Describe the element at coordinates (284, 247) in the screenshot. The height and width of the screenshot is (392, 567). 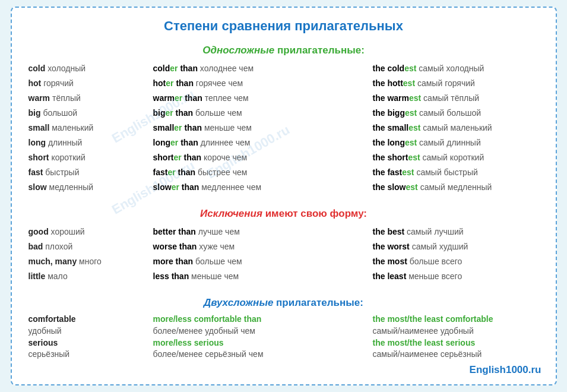
I see `table-row: bad плохой worse than хуже чем the worst…` at that location.